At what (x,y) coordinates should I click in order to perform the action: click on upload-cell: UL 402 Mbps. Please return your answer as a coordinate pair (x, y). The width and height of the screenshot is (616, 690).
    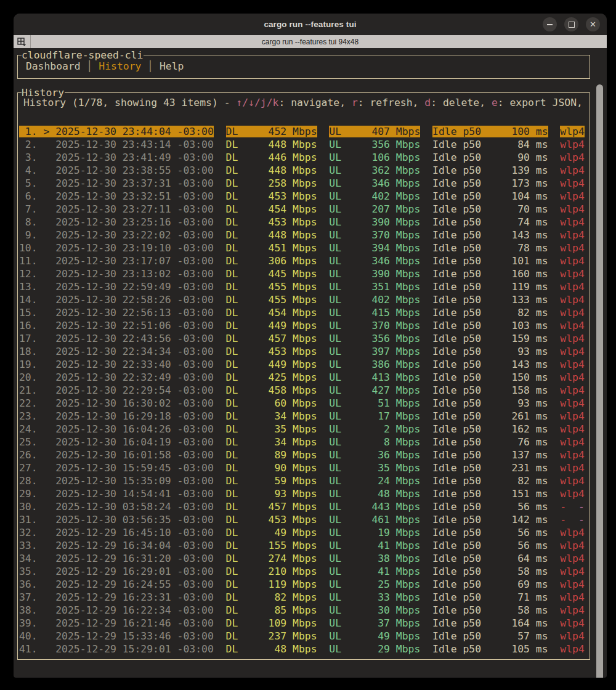
    Looking at the image, I should click on (375, 196).